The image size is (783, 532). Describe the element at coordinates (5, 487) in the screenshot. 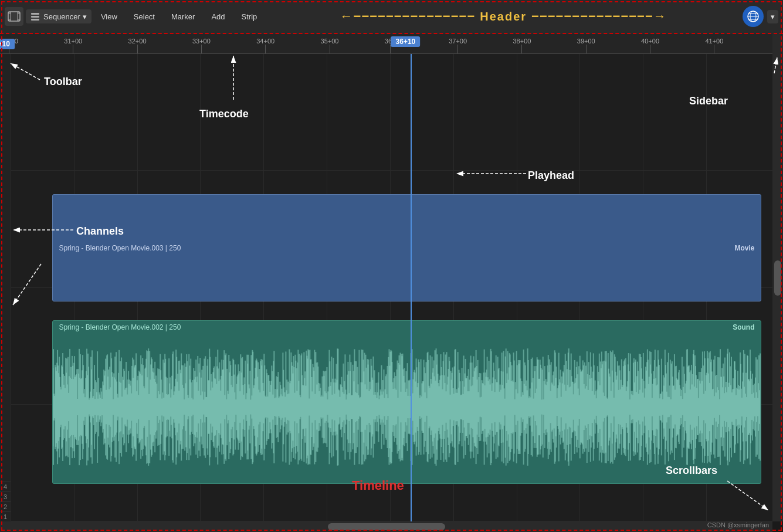

I see `channel-label-4: 4` at that location.